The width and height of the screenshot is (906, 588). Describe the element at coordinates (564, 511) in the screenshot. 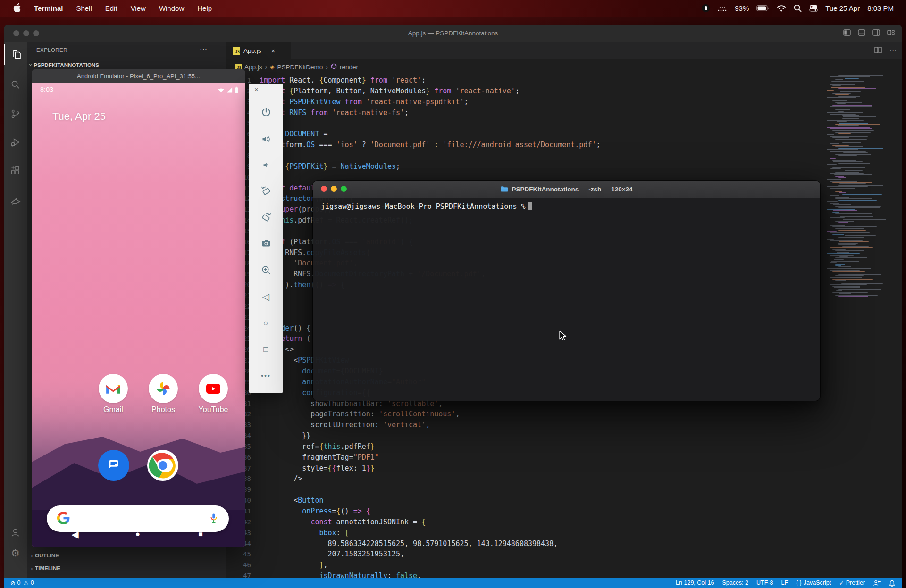

I see `code-line: 41 onPress={() => {` at that location.